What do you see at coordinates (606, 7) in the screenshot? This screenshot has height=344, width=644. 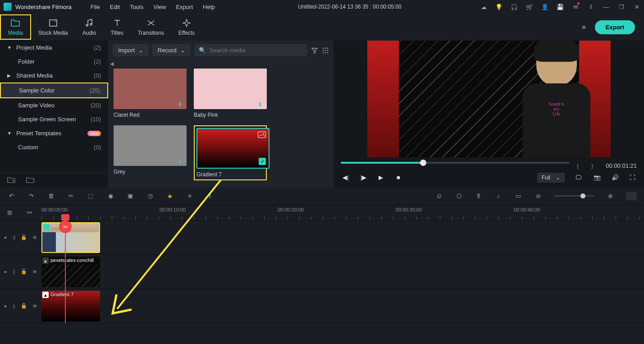 I see `minimize-icon: —` at bounding box center [606, 7].